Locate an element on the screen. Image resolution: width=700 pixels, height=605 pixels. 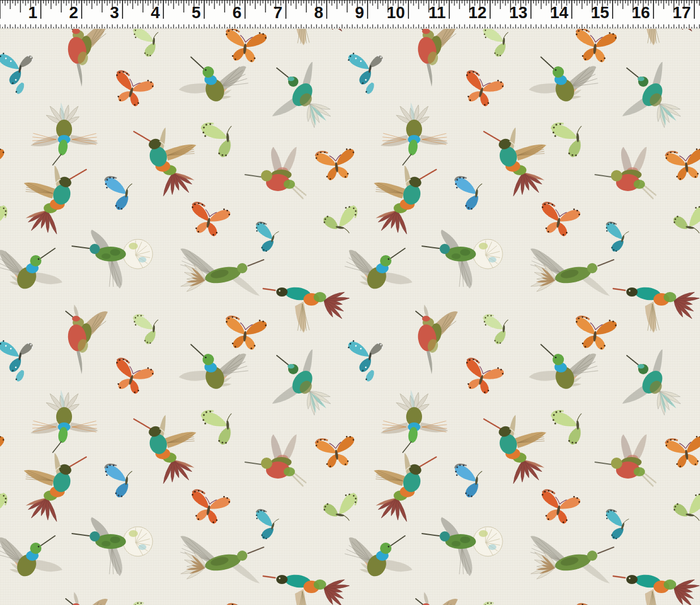
ruler-number: 1 is located at coordinates (33, 12).